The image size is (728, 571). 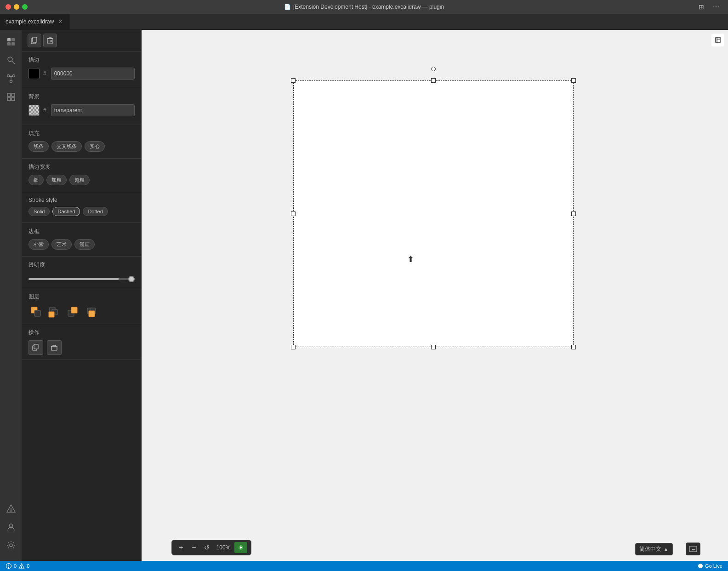 What do you see at coordinates (36, 348) in the screenshot?
I see `op-duplicate-button` at bounding box center [36, 348].